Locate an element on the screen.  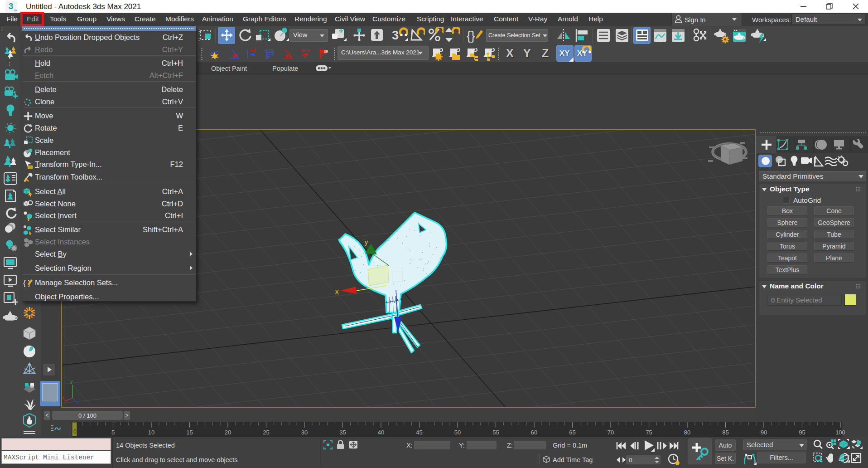
svg-text: 65 is located at coordinates (572, 433).